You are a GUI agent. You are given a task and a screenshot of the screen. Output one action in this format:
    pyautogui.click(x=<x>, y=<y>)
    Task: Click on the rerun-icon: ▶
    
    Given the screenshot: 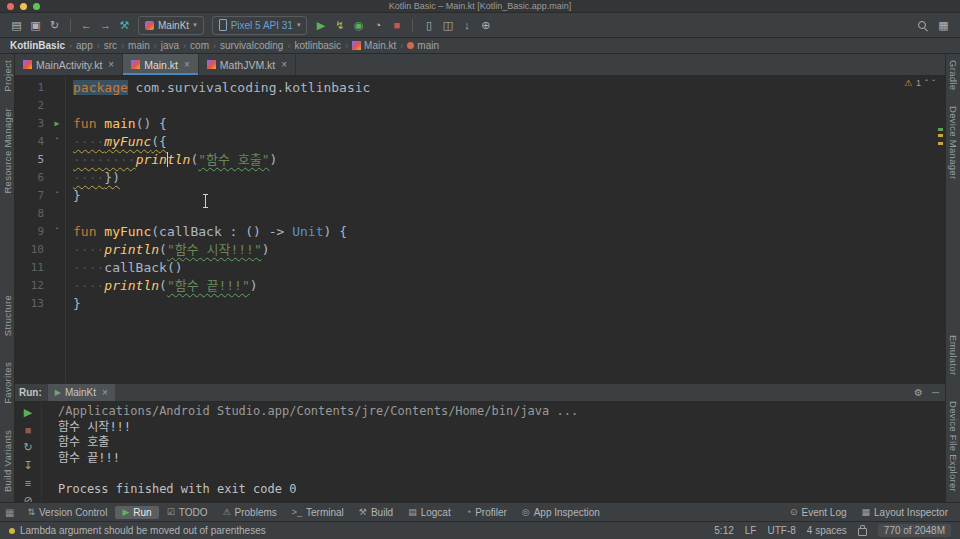 What is the action you would take?
    pyautogui.click(x=28, y=412)
    